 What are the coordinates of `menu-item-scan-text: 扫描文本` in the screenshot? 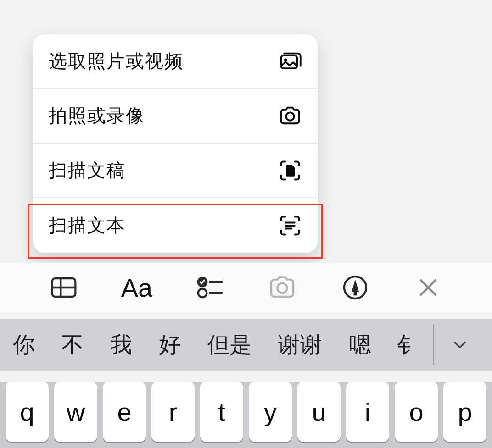 It's located at (175, 226).